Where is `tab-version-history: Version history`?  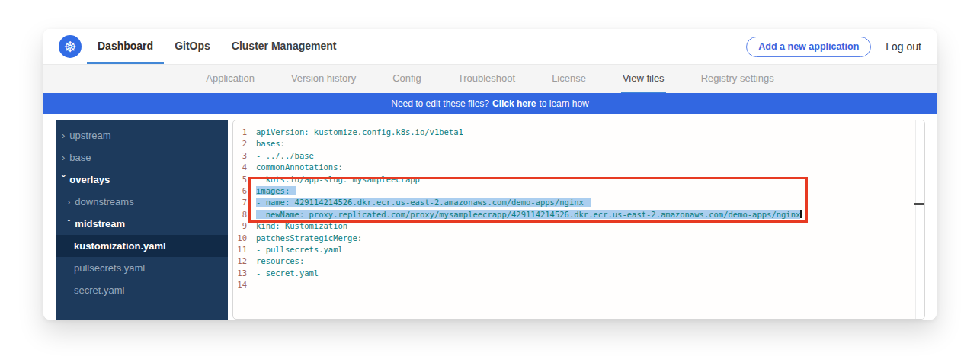
tab-version-history: Version history is located at coordinates (323, 79).